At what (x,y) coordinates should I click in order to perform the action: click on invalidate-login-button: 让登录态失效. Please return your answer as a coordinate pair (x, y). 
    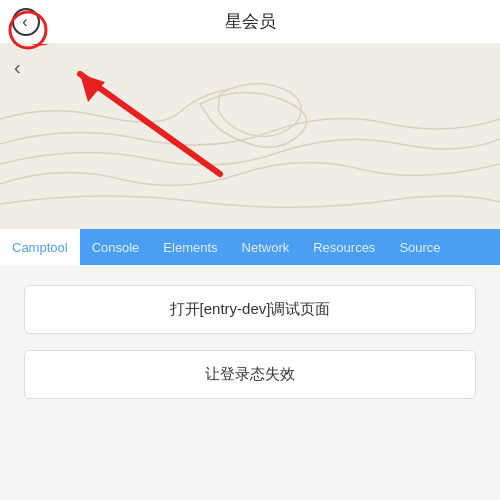
    Looking at the image, I should click on (250, 374).